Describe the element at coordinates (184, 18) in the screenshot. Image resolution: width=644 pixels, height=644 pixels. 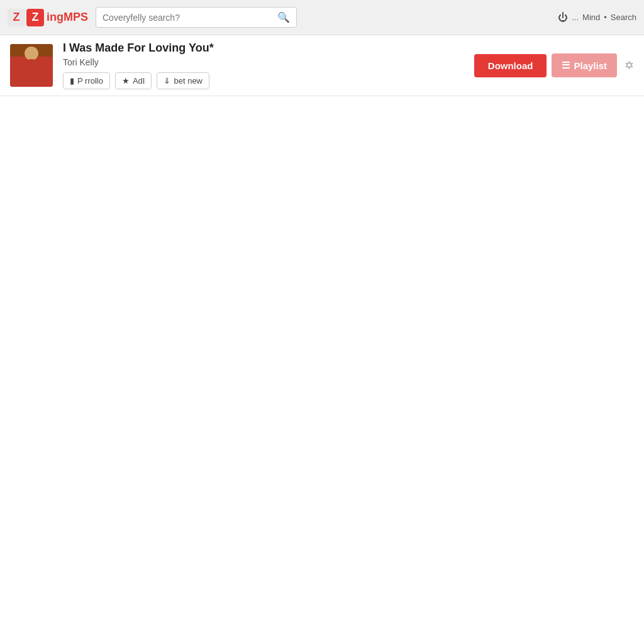
I see `search-input` at that location.